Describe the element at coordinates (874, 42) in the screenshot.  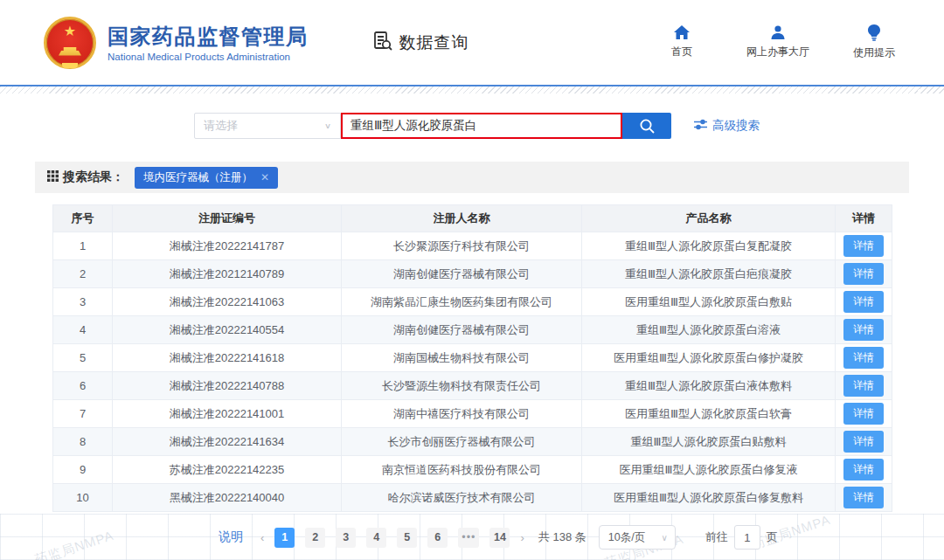
I see `nav-item-usage-tips: 使用提示` at that location.